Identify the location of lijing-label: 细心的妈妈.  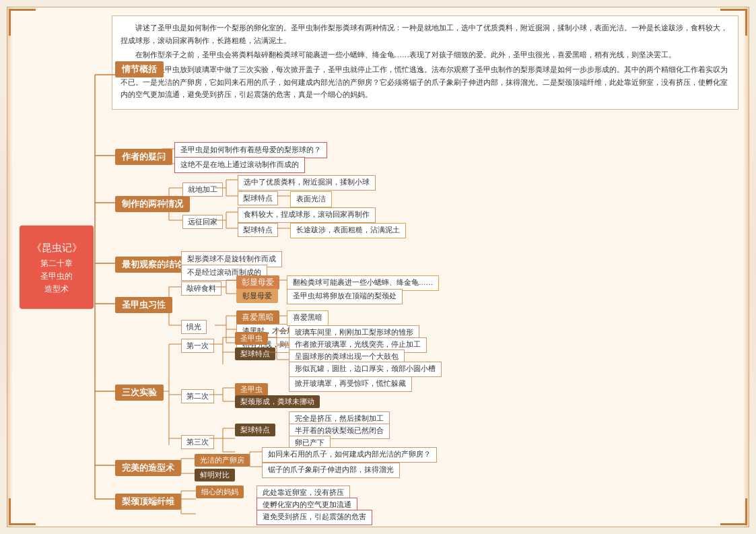
(219, 492).